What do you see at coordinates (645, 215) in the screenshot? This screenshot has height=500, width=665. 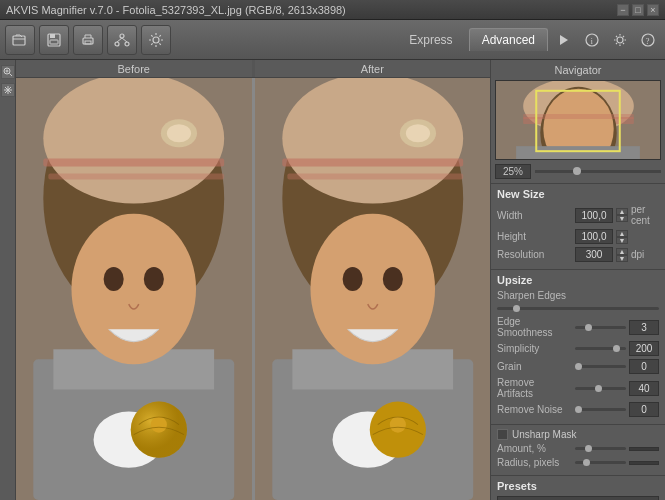 I see `width-unit: per cent` at bounding box center [645, 215].